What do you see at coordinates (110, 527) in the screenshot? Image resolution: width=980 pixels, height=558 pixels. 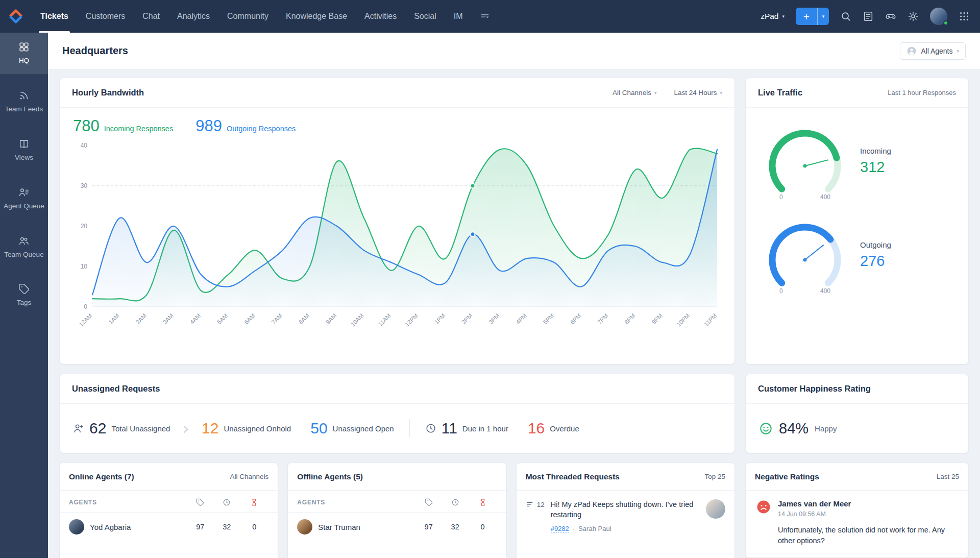 I see `agent-name: Yod Agbaria` at bounding box center [110, 527].